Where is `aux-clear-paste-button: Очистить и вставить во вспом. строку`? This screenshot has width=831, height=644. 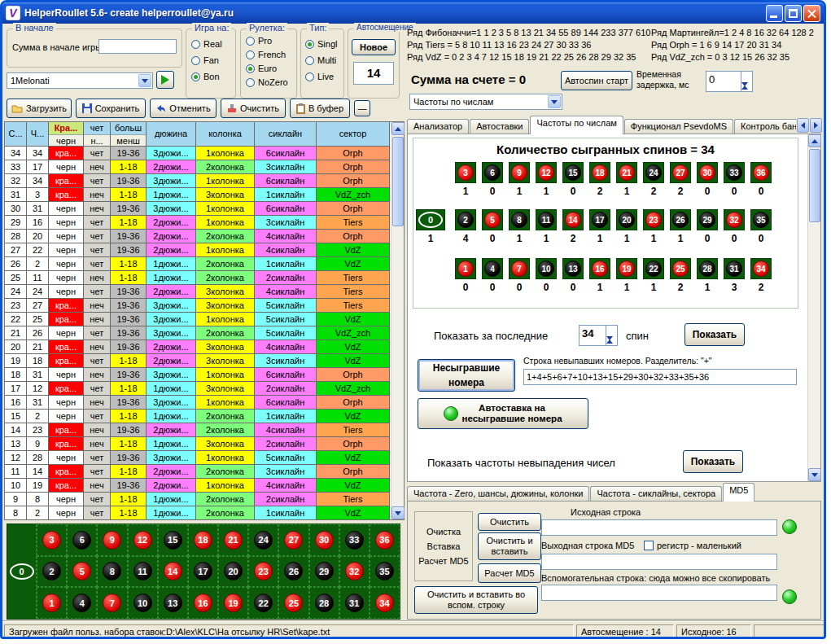
aux-clear-paste-button: Очистить и вставить во вспом. строку is located at coordinates (476, 600).